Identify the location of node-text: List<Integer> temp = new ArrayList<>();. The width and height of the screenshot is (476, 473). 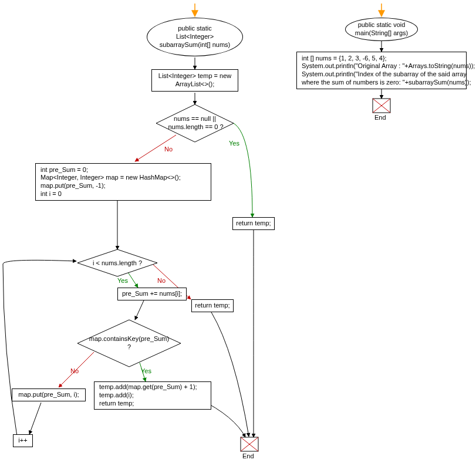
(195, 80).